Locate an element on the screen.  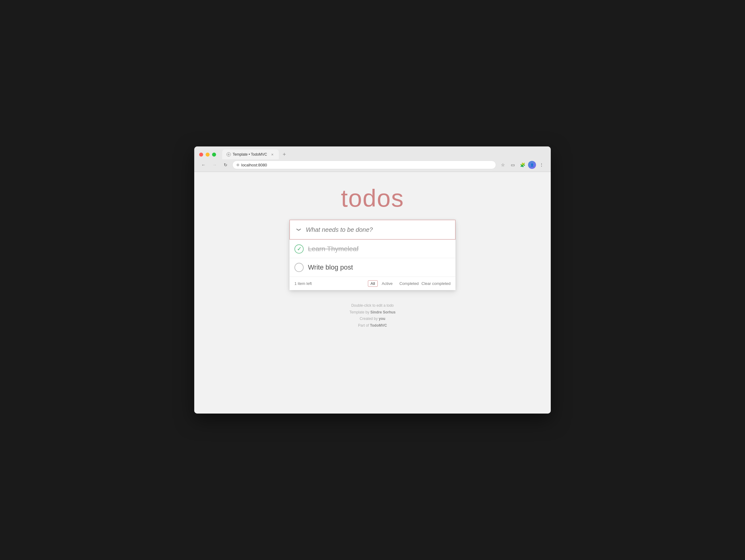
tab-favicon: ⊕ is located at coordinates (229, 154).